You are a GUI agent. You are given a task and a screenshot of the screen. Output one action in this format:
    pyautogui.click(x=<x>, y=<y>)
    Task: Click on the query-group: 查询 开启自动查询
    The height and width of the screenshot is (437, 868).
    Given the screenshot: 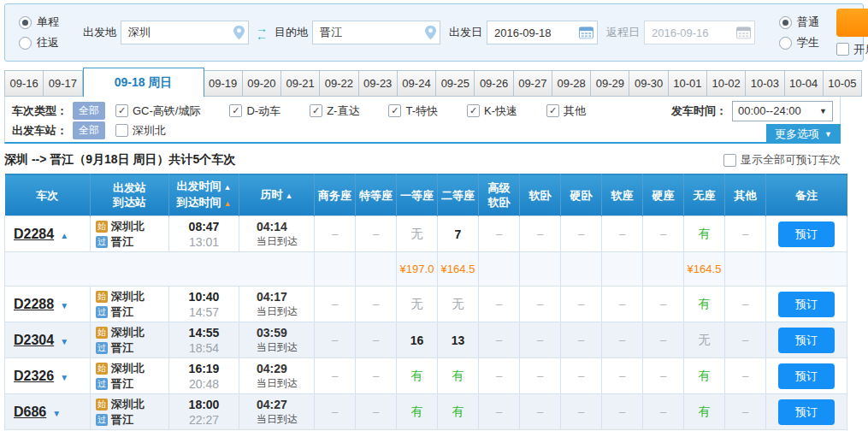 What is the action you would take?
    pyautogui.click(x=852, y=32)
    